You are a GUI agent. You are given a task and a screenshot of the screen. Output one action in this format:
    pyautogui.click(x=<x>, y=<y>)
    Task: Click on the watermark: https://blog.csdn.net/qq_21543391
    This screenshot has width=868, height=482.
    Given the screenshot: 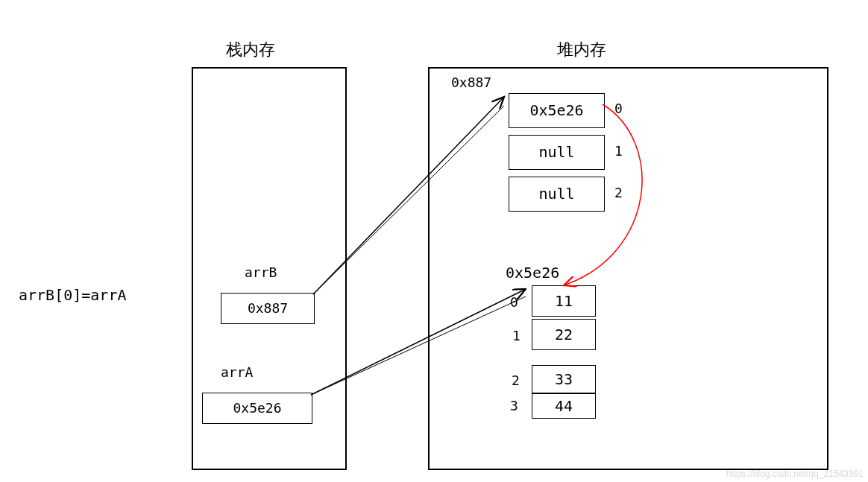 What is the action you would take?
    pyautogui.click(x=795, y=474)
    